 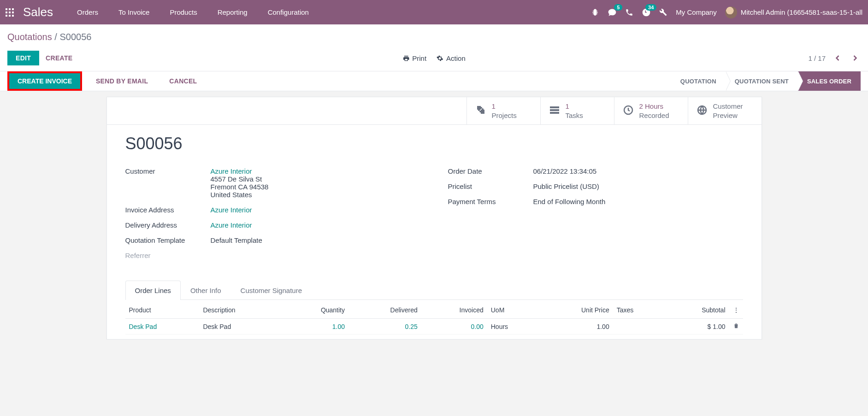 I want to click on col-unit-price: Unit Price, so click(x=576, y=311).